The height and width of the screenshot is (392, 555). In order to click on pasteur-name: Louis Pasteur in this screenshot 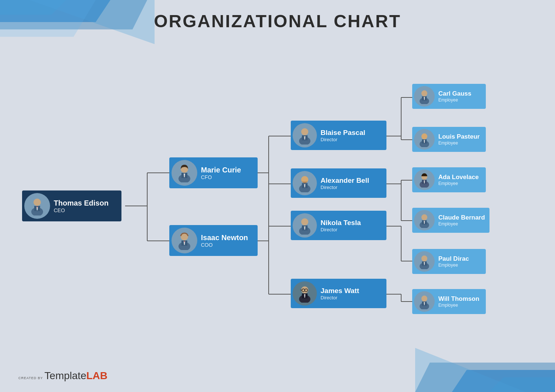, I will do `click(459, 137)`.